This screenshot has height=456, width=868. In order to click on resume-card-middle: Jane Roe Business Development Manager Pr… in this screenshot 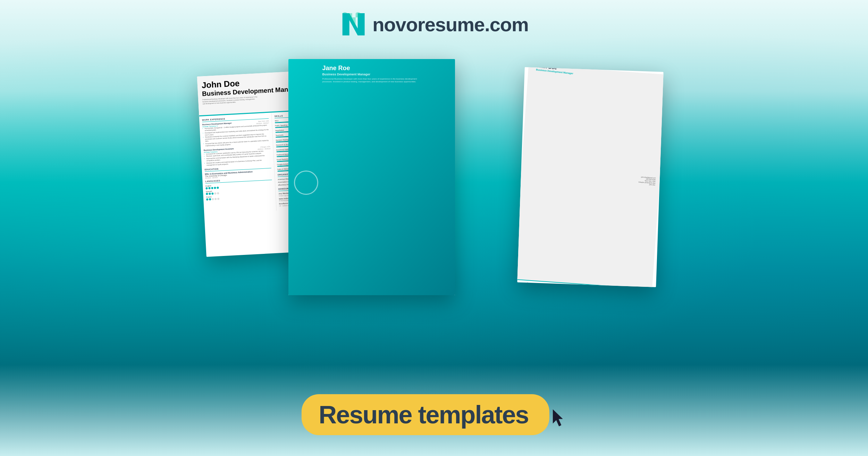, I will do `click(372, 177)`.